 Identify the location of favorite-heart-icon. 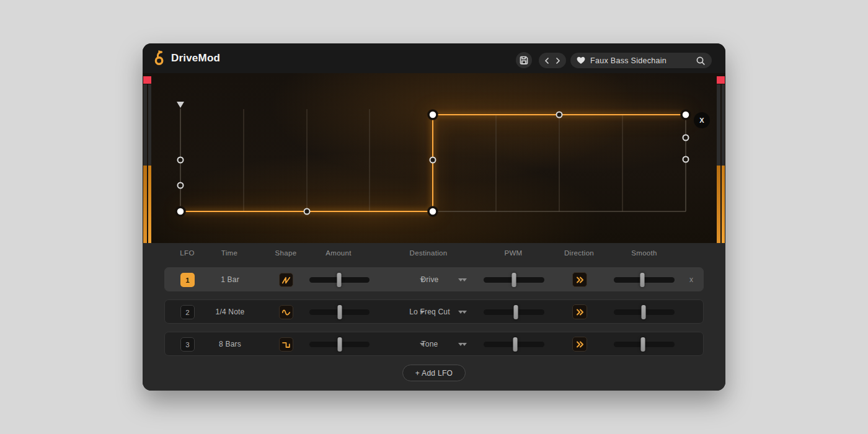
(581, 61).